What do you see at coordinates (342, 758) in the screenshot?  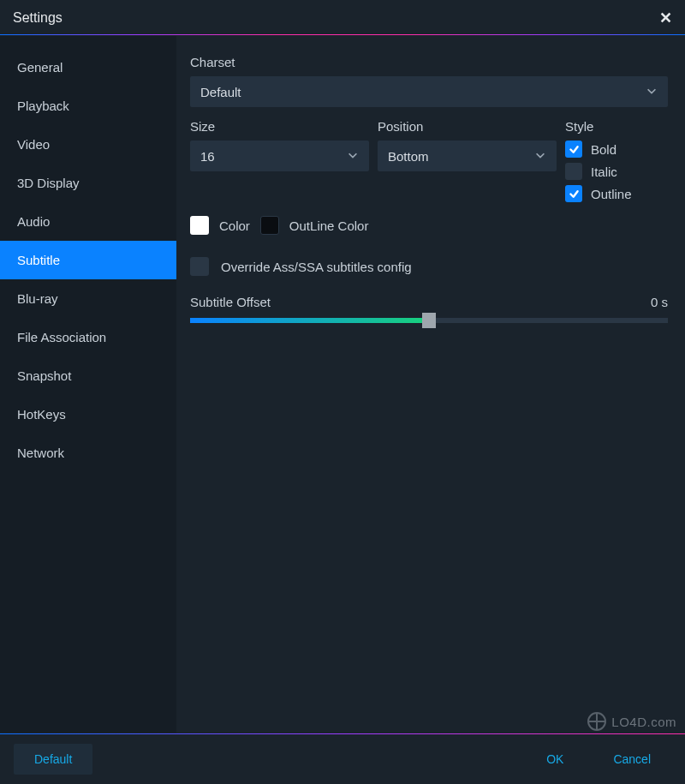 I see `footer: Default OK Cancel` at bounding box center [342, 758].